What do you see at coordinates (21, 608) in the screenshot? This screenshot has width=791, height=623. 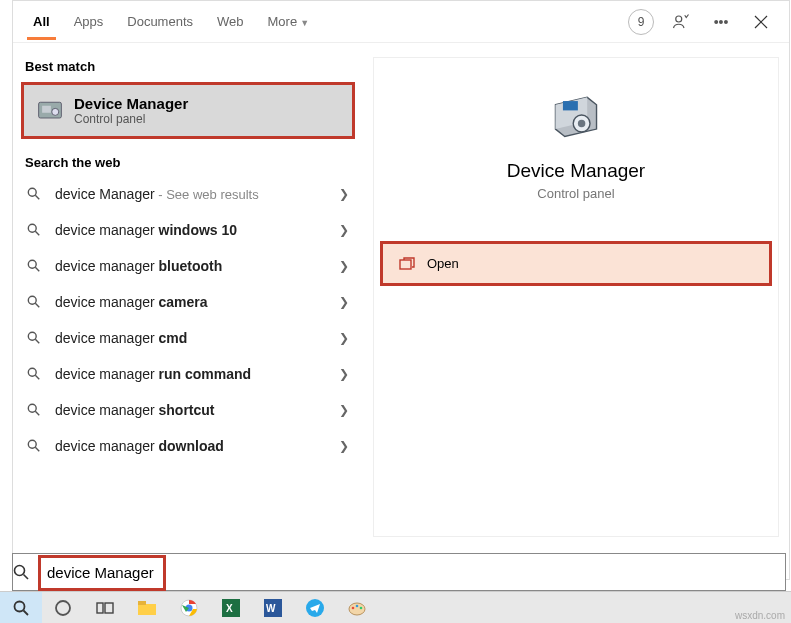 I see `taskbar-search-icon` at bounding box center [21, 608].